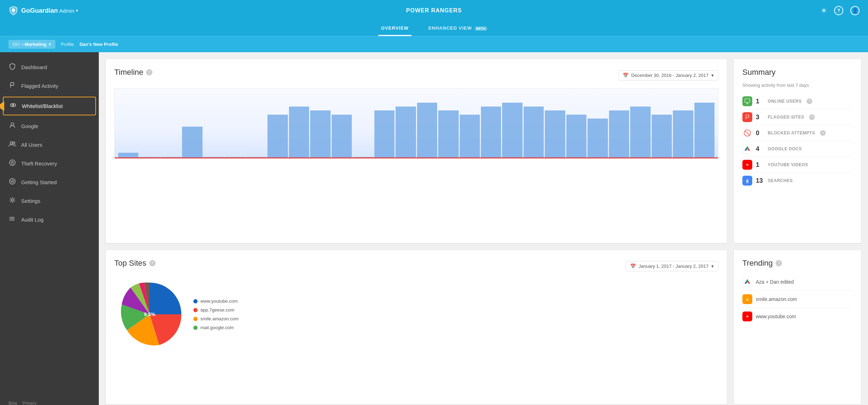 This screenshot has height=405, width=868. I want to click on sidebar-item-getting-started: Getting Started, so click(49, 182).